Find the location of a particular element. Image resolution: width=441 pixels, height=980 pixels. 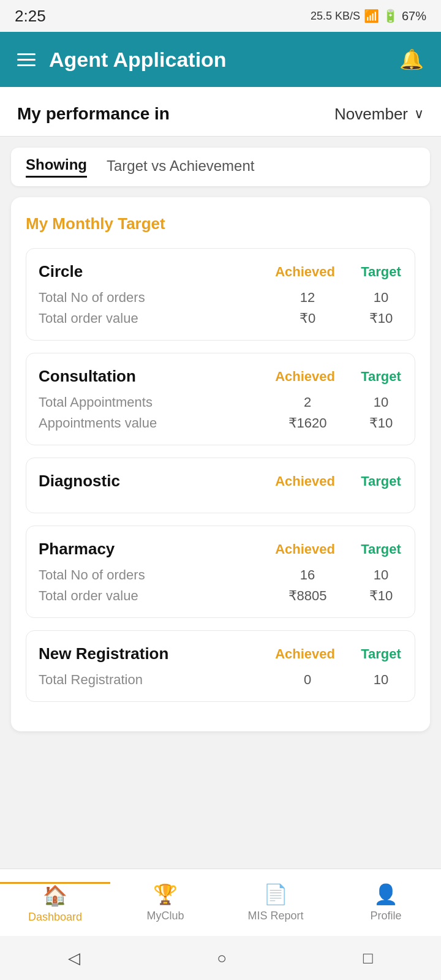

new-registration-achieved-val: 0 is located at coordinates (307, 680).